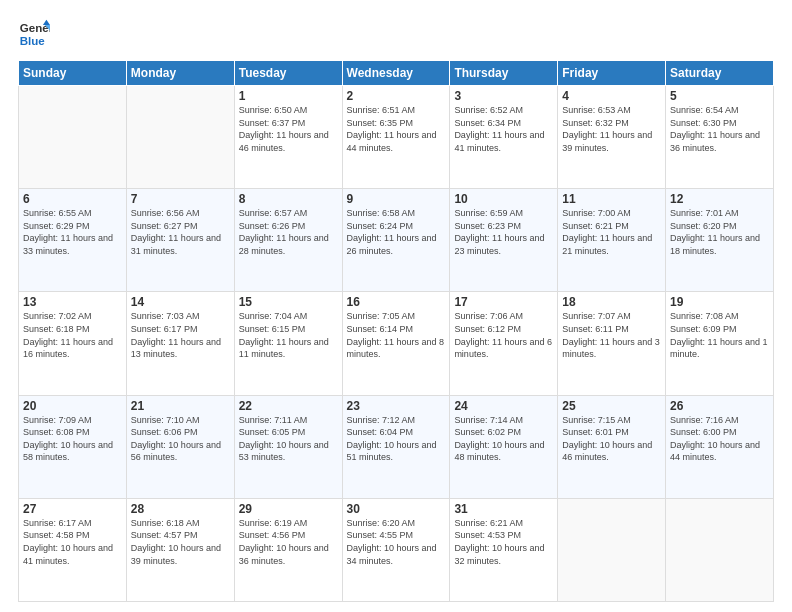 This screenshot has width=792, height=612. What do you see at coordinates (396, 406) in the screenshot?
I see `day-number: 23` at bounding box center [396, 406].